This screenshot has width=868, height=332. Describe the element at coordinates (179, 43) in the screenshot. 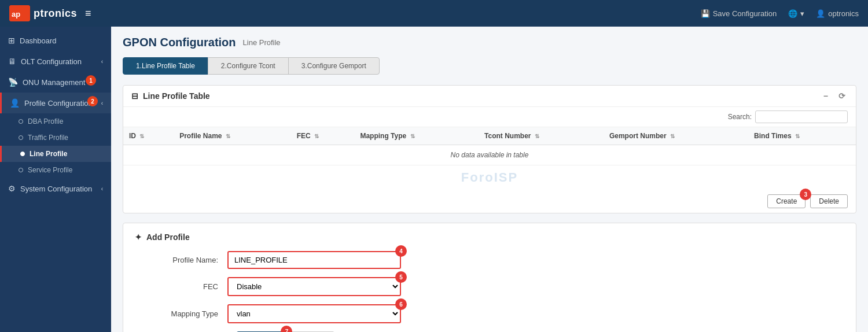

I see `gpon-config-title: GPON Configuration` at that location.